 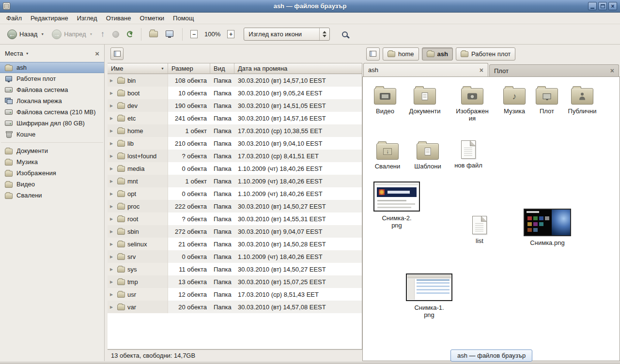 What do you see at coordinates (234, 206) in the screenshot?
I see `table-row: ▶proc222 обектаПапка30.03.2010 (вт) 14,5…` at bounding box center [234, 206].